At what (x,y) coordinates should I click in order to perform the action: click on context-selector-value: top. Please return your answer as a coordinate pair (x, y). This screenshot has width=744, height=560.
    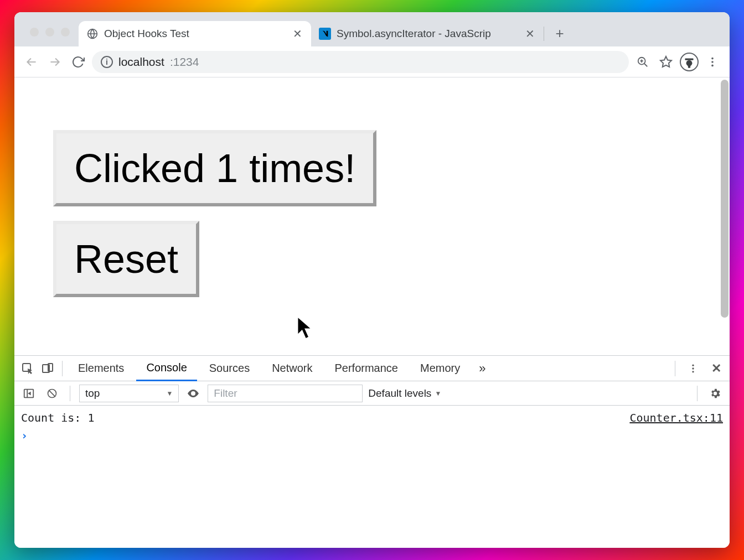
    Looking at the image, I should click on (92, 393).